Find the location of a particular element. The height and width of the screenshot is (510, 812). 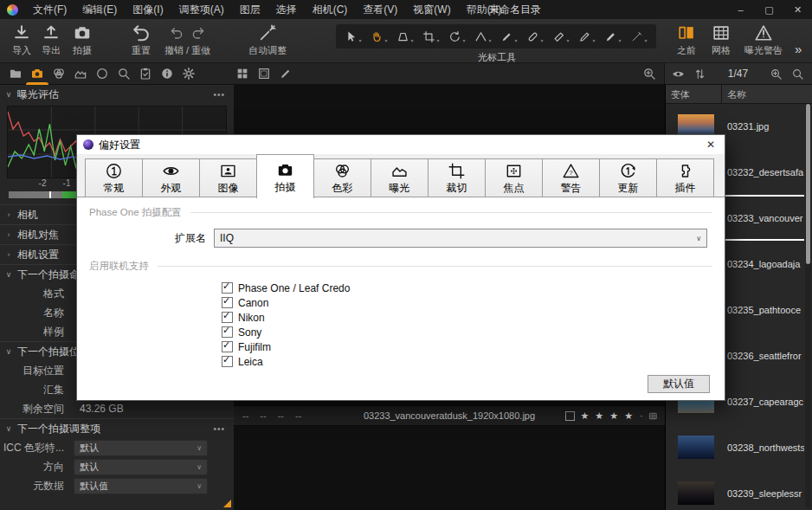

menu-item-3: 调整项(A) is located at coordinates (202, 10).